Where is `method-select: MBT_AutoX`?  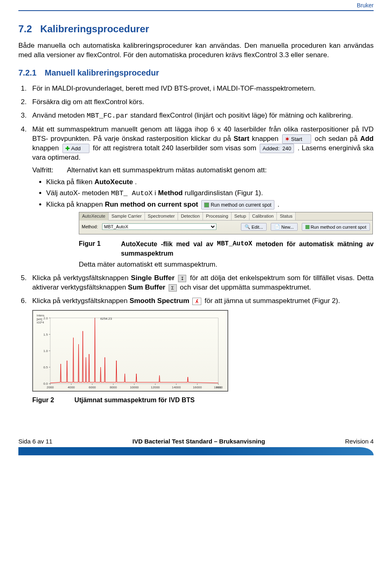 method-select: MBT_AutoX is located at coordinates (159, 227).